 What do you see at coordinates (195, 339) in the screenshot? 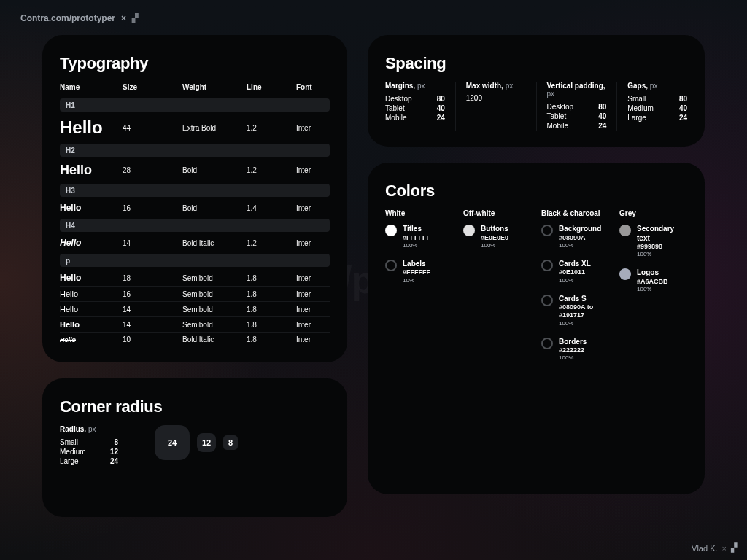
I see `type-row: Hello10Bold Italic1.8Inter` at bounding box center [195, 339].